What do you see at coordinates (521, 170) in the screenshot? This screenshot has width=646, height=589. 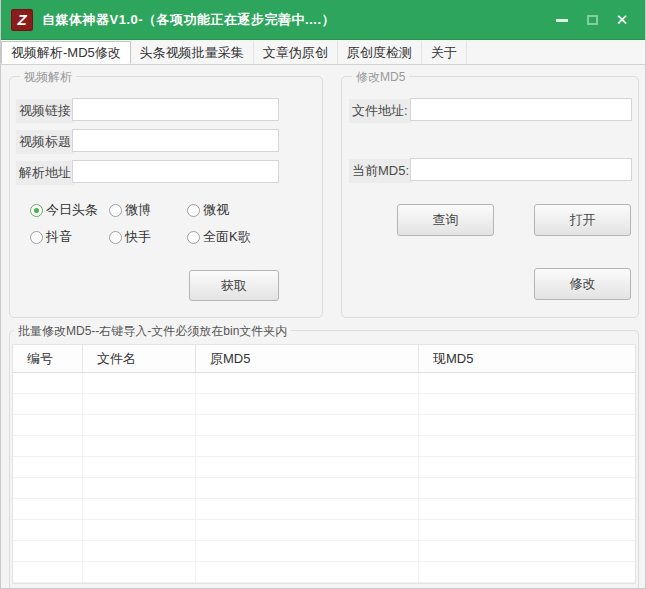 I see `current-md5-input` at bounding box center [521, 170].